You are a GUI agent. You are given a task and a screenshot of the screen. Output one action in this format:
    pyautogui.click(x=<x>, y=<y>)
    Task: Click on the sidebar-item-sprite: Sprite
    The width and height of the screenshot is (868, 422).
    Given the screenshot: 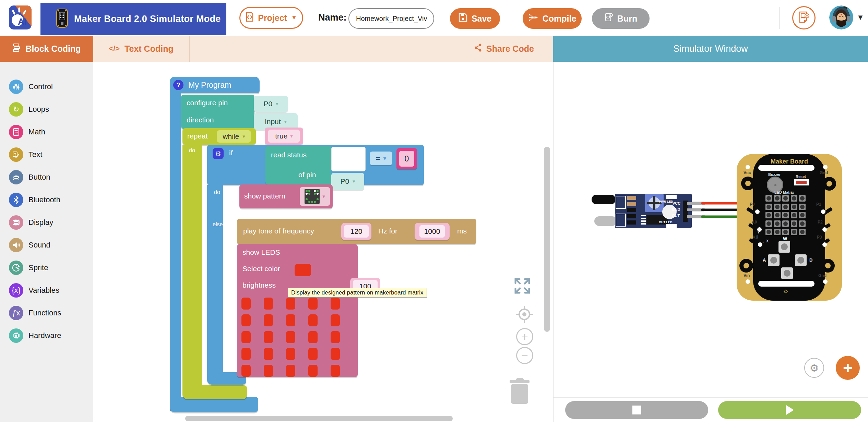 What is the action you would take?
    pyautogui.click(x=47, y=268)
    